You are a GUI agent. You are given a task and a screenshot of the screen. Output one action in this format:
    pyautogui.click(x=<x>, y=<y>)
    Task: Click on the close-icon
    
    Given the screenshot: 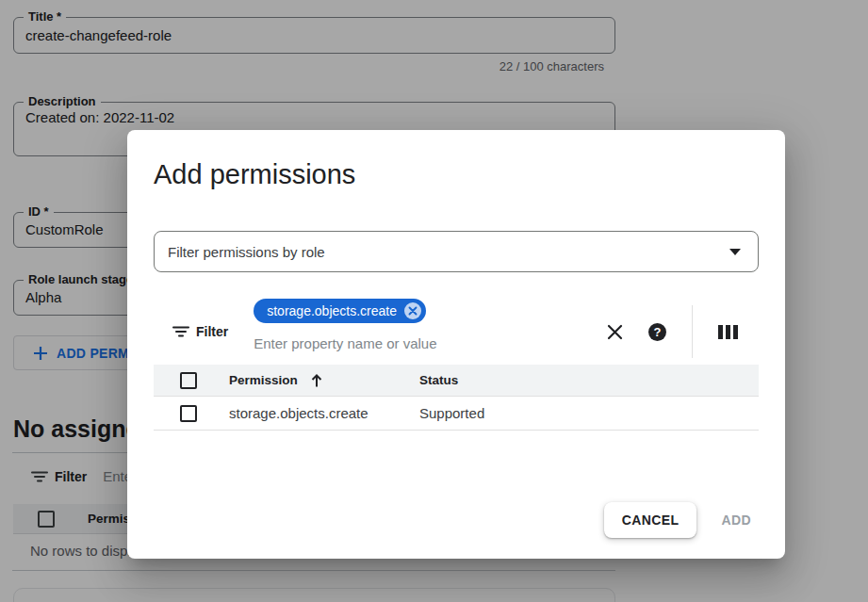 What is the action you would take?
    pyautogui.click(x=614, y=332)
    